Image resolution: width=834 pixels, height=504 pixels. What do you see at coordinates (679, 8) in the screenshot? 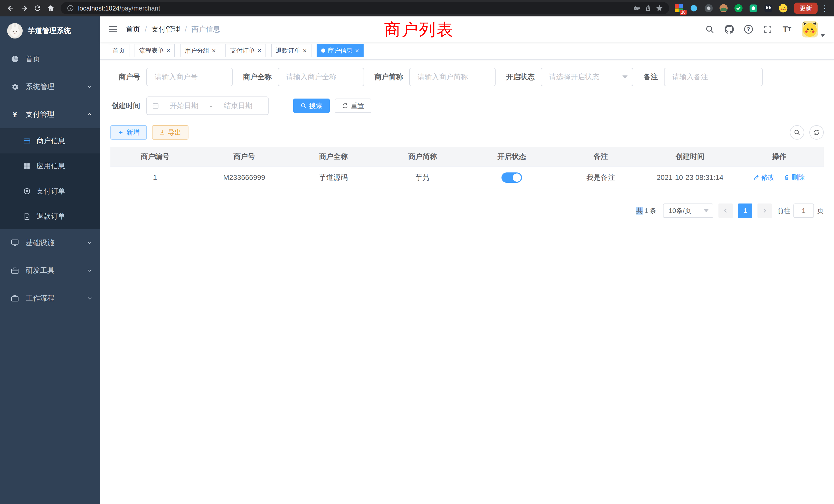
I see `browser-extension-icon-grid: 10` at bounding box center [679, 8].